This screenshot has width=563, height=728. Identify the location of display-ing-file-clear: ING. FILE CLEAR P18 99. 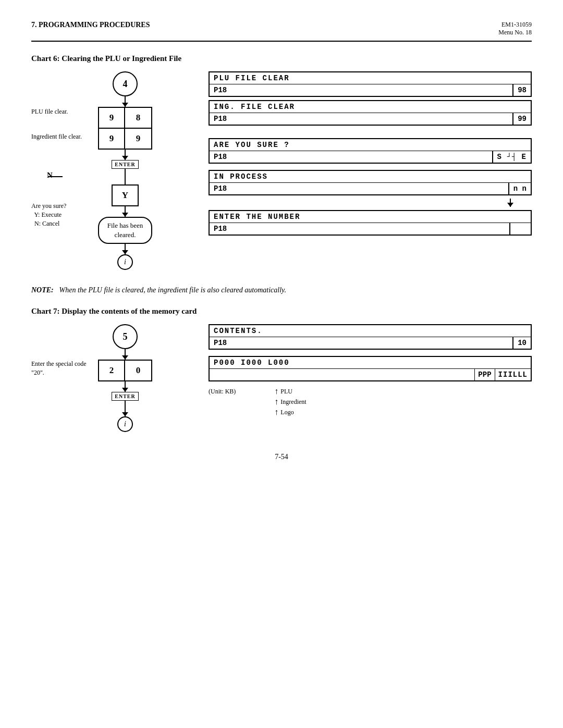
(370, 113).